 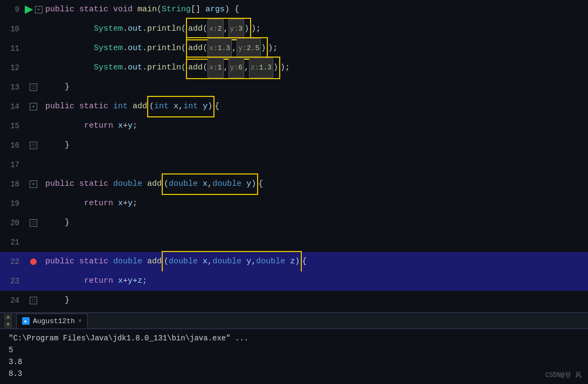 I want to click on gutter-18: ▾, so click(x=33, y=184).